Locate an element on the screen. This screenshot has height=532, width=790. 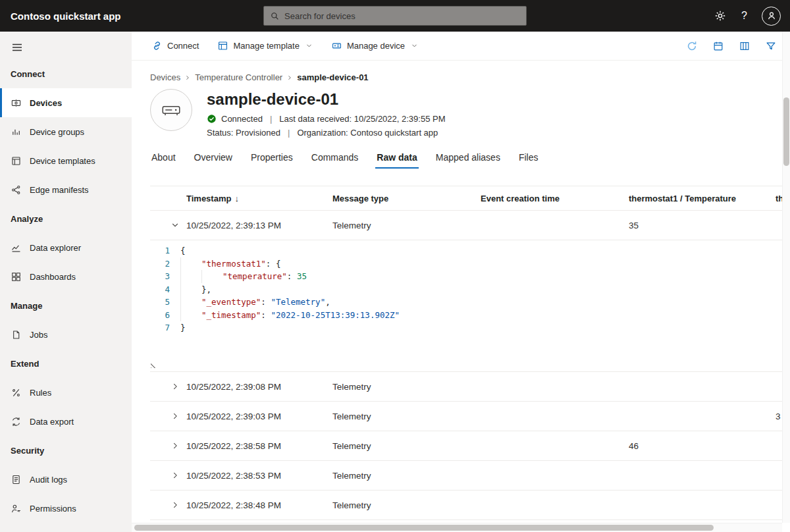
sidebar-item-label: Dashboards is located at coordinates (53, 277).